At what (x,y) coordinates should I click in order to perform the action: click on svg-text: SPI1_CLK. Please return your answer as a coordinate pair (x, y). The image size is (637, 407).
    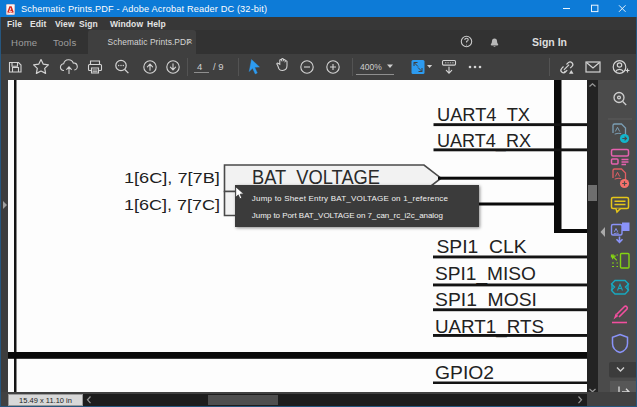
    Looking at the image, I should click on (482, 247).